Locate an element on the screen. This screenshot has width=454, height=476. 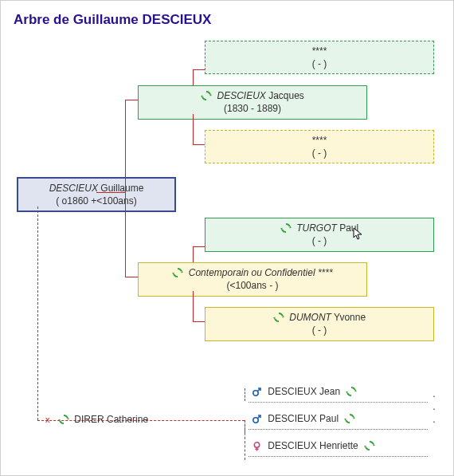
node-paternal-grandmother: **** ( - ) is located at coordinates (319, 147).